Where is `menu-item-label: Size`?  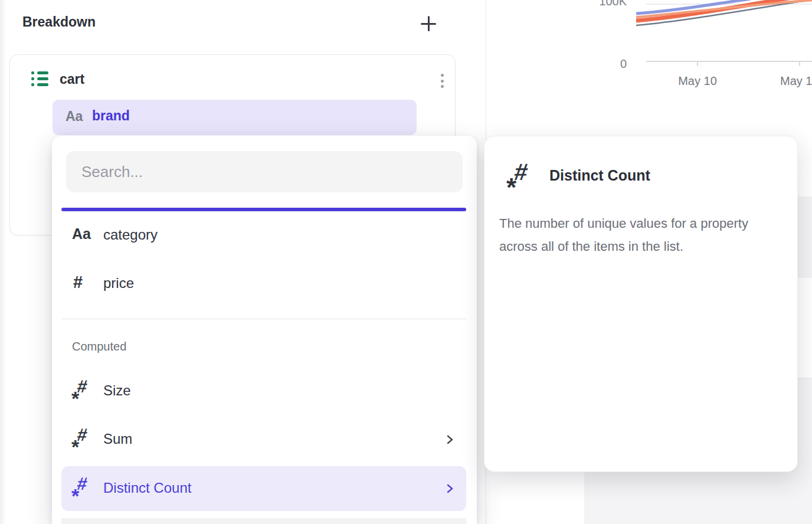 menu-item-label: Size is located at coordinates (117, 391).